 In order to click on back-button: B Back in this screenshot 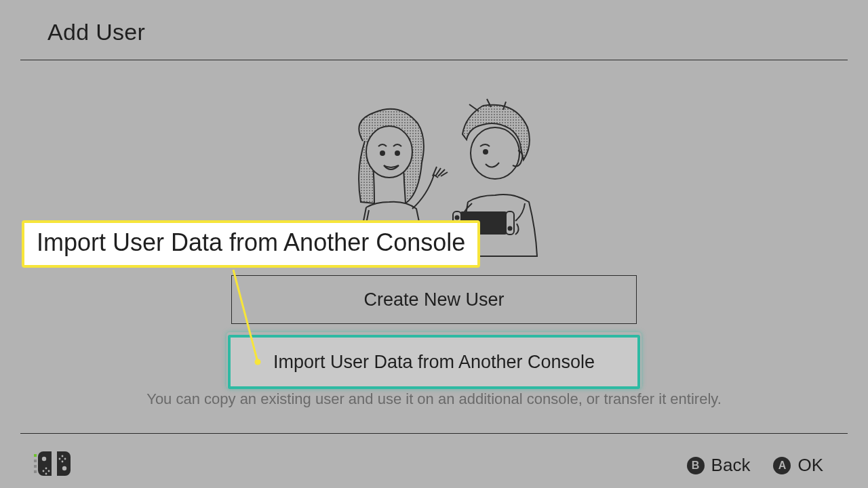, I will do `click(719, 465)`.